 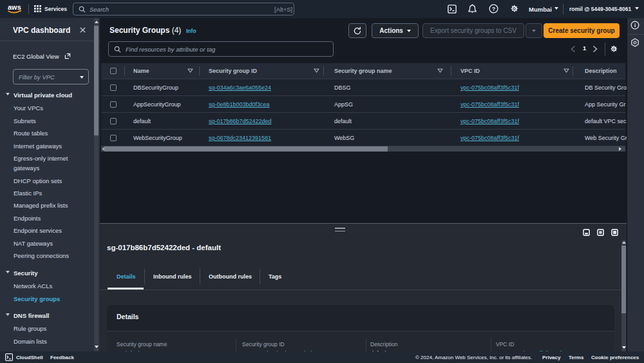 I want to click on svg-text: aws, so click(x=14, y=7).